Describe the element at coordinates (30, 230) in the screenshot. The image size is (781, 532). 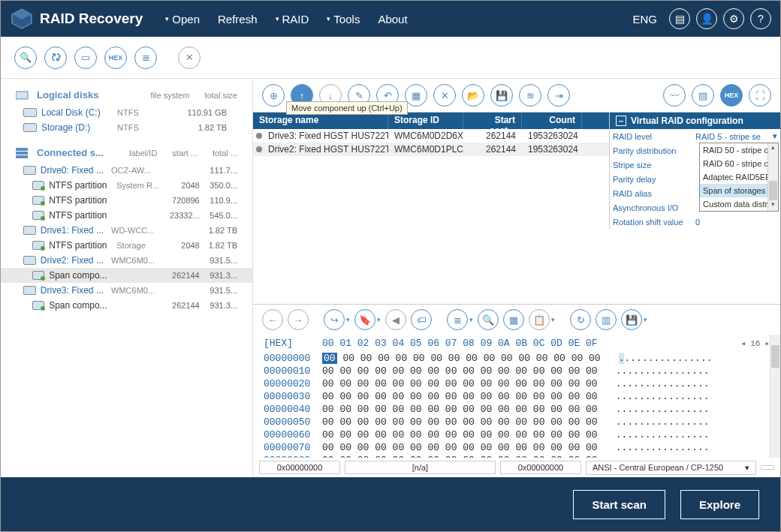
I see `drive-icon` at that location.